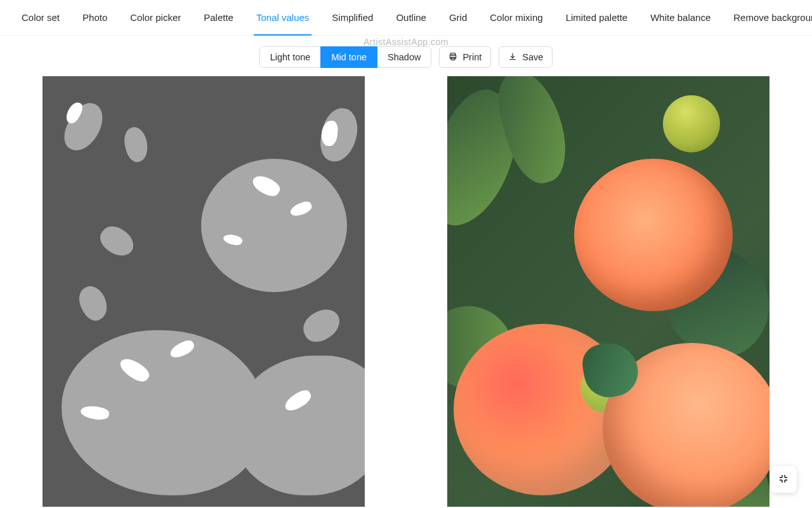  I want to click on tab-simplified: Simplified, so click(353, 18).